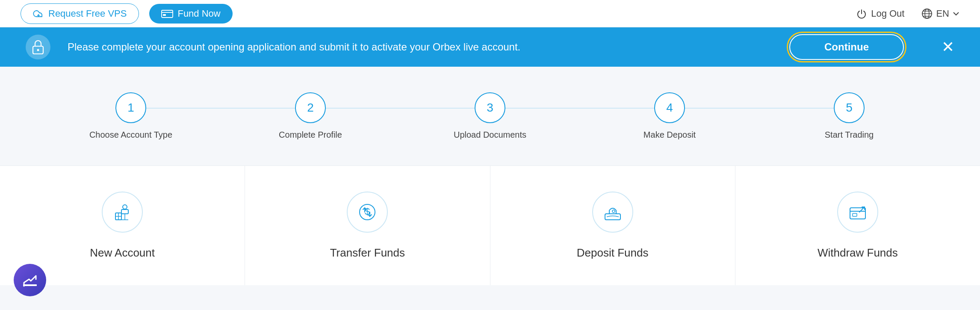 The image size is (980, 310). I want to click on top-bar-right: Log Out EN, so click(908, 14).